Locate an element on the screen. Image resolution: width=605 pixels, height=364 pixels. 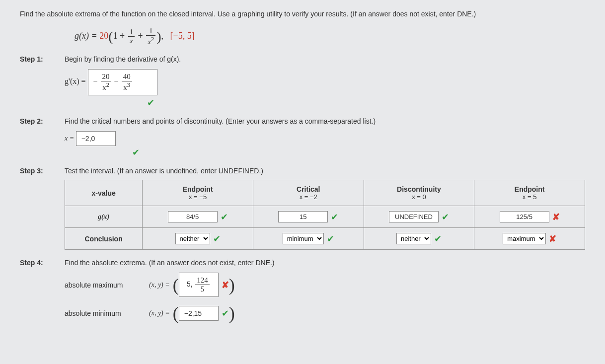
step3-label: Step 3: is located at coordinates (42, 209).